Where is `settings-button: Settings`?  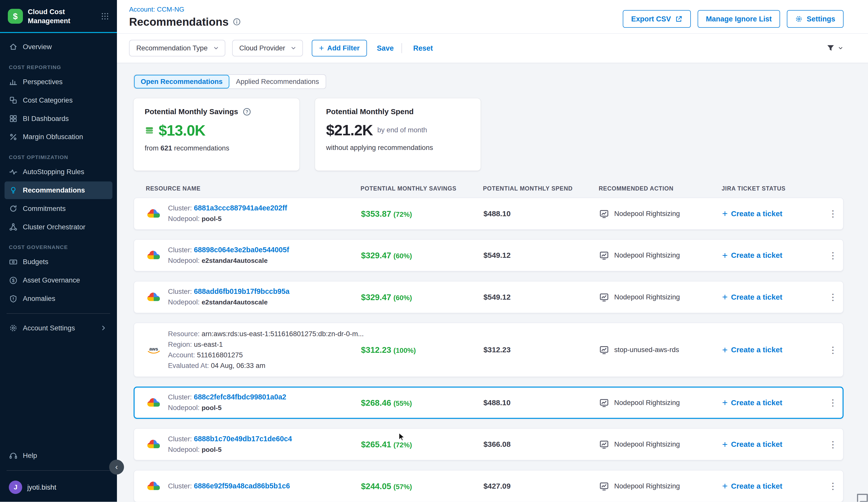
settings-button: Settings is located at coordinates (815, 19).